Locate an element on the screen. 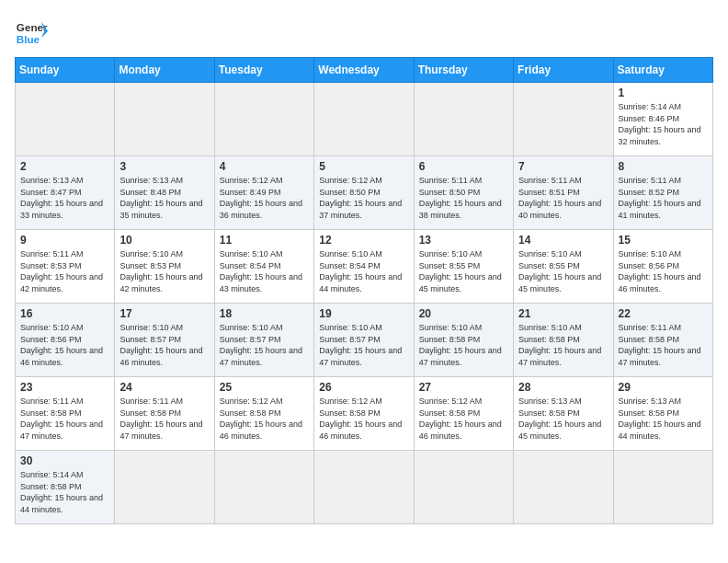  day-info: Sunrise: 5:14 AM Sunset: 8:46 PM Dayligh… is located at coordinates (664, 124).